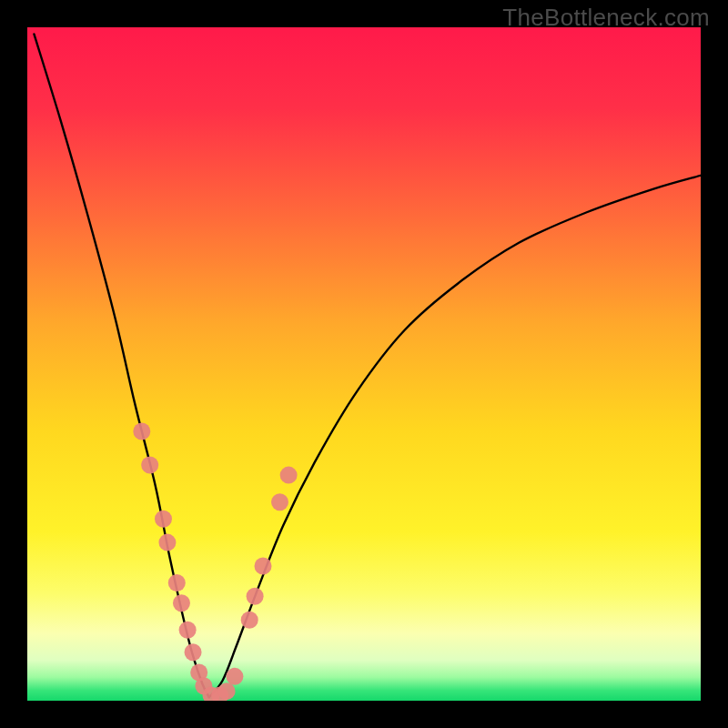 This screenshot has height=728, width=728. I want to click on watermark-text: TheBottleneck.com, so click(606, 18).